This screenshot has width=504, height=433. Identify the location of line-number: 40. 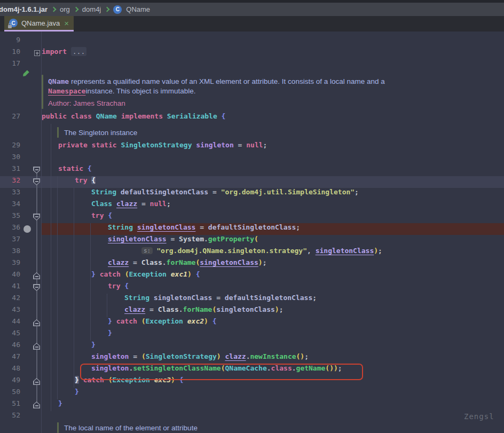
(10, 276).